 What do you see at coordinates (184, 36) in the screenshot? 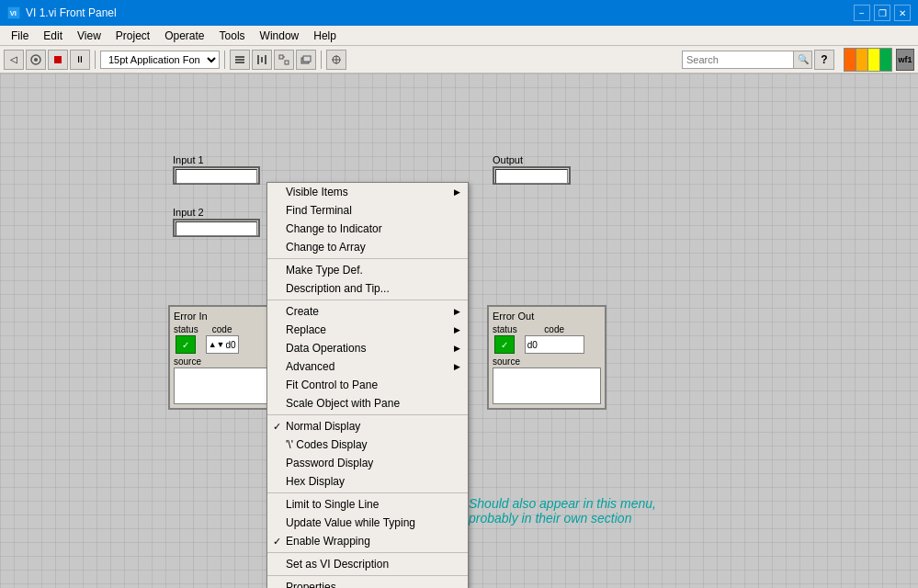
I see `menu-operate: Operate` at bounding box center [184, 36].